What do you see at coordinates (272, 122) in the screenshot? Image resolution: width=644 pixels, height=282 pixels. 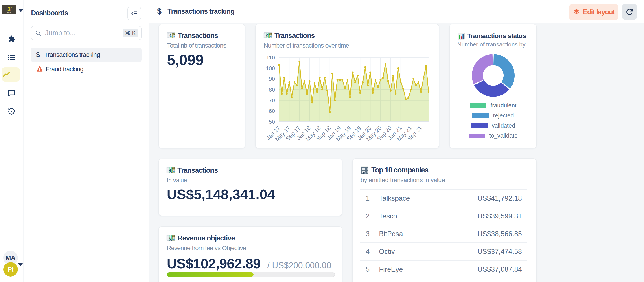 I see `svg-text: 50` at bounding box center [272, 122].